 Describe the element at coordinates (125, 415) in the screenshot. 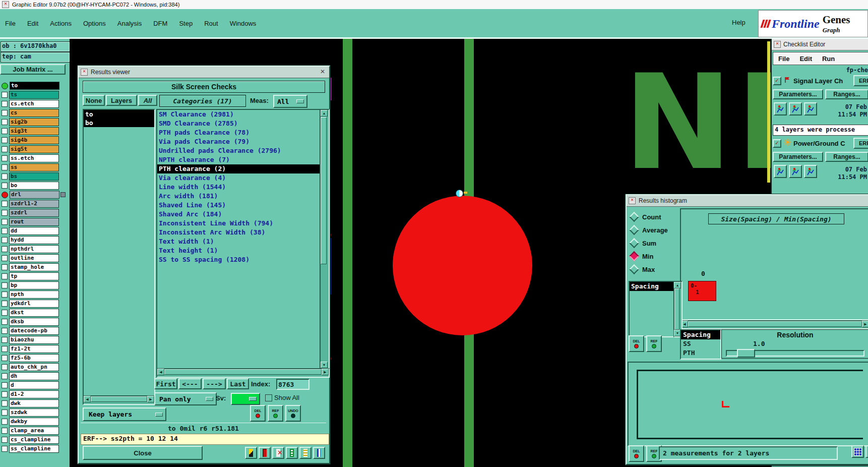

I see `keep-layers-dropdown: Keep layers` at that location.